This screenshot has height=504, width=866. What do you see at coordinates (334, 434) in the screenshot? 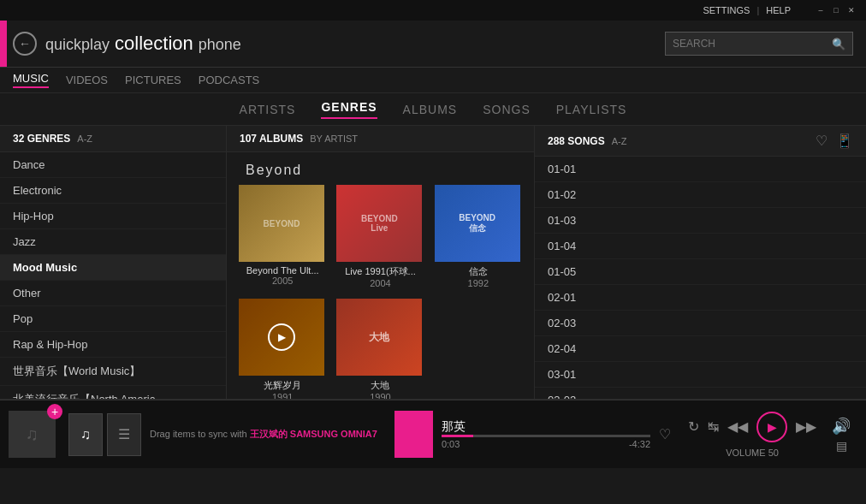
I see `drag-device: SAMSUNG OMNIA7` at bounding box center [334, 434].